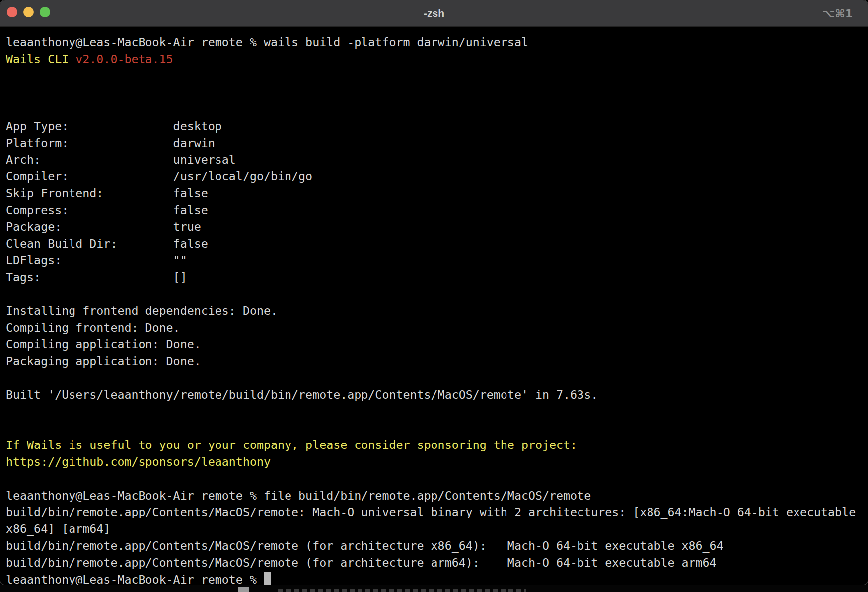 The image size is (868, 592). What do you see at coordinates (434, 13) in the screenshot?
I see `window-title: -zsh` at bounding box center [434, 13].